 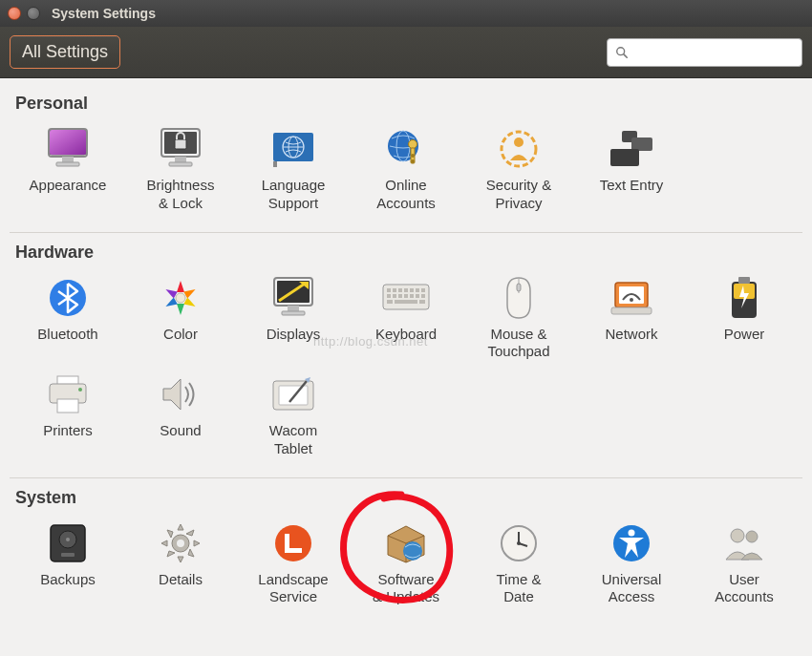 What do you see at coordinates (409, 498) in the screenshot?
I see `section-title-system: System` at bounding box center [409, 498].